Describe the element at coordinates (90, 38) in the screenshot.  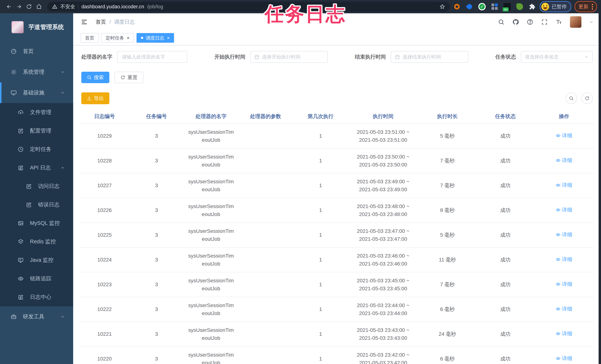
I see `tab-home: 首页` at that location.